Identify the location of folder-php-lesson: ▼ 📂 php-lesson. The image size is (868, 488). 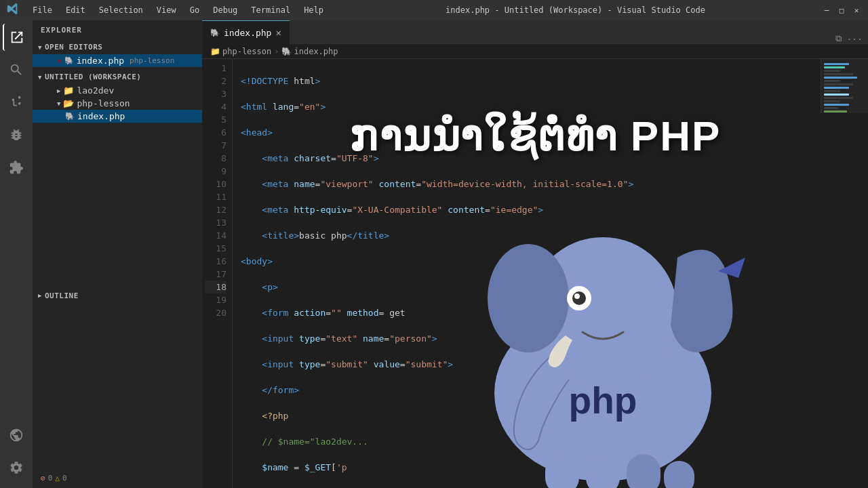
(117, 103).